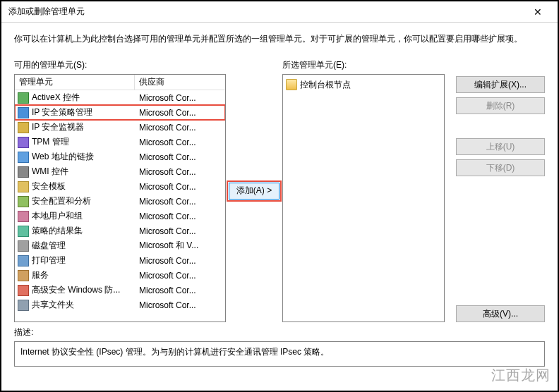  I want to click on list-item: TPM 管理Microsoft Cor..., so click(120, 142).